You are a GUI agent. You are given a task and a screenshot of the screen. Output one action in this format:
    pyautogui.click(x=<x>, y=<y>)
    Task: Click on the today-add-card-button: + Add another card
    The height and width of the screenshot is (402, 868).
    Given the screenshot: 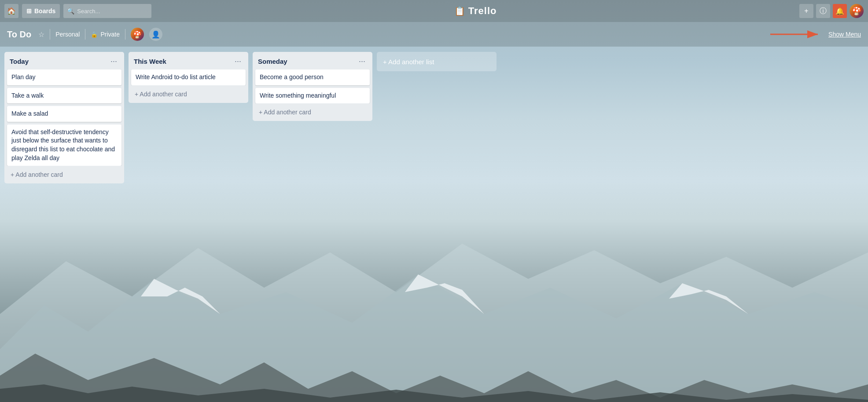 What is the action you would take?
    pyautogui.click(x=64, y=175)
    